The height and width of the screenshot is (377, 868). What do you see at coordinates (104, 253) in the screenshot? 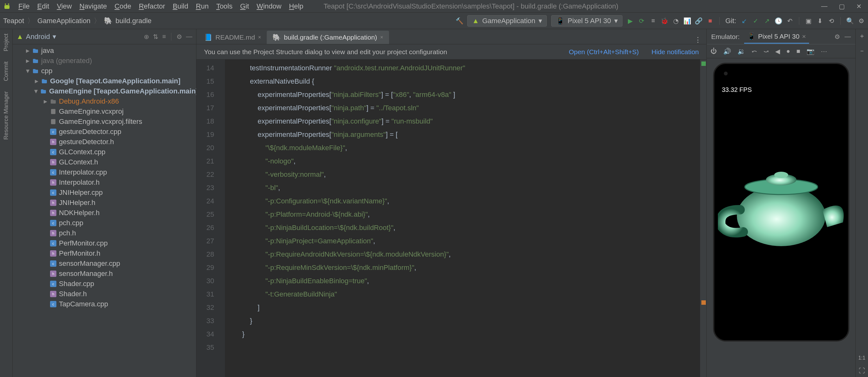
I see `tree-node: hPerfMonitor.h` at bounding box center [104, 253].